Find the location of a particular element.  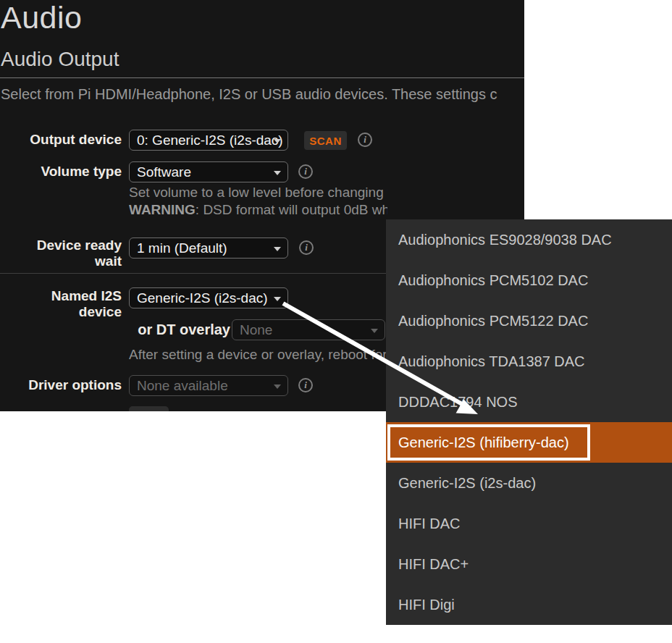

device-option: HIFI DAC+ is located at coordinates (529, 564).